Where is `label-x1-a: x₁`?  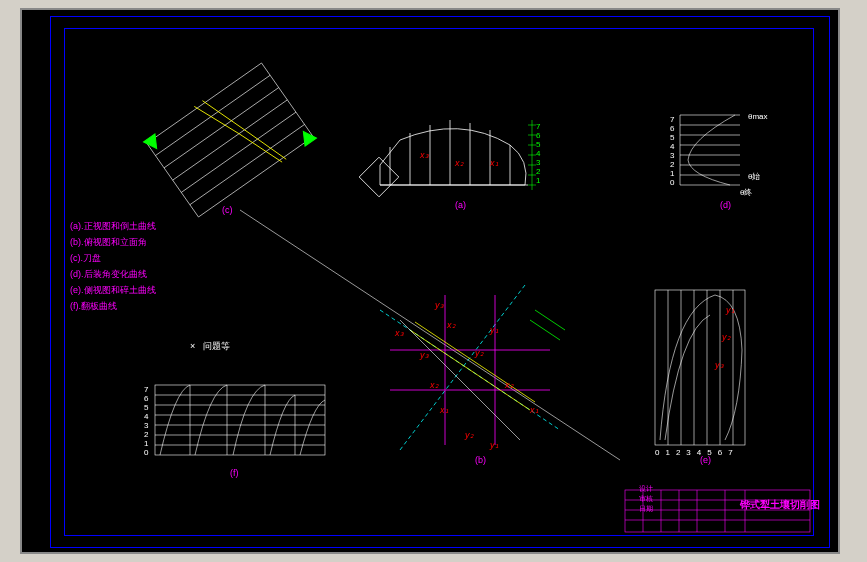
label-x1-a: x₁ is located at coordinates (494, 163).